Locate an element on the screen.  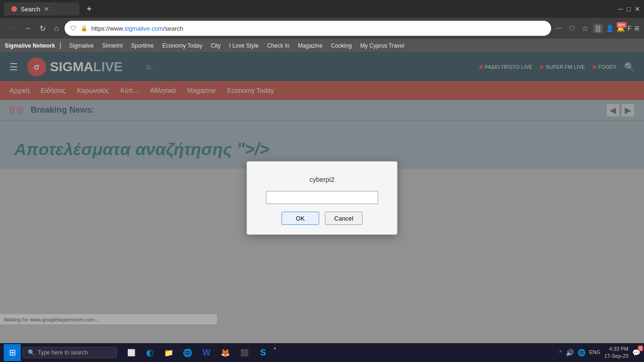
taskbar-firefox: 🦊 is located at coordinates (225, 353).